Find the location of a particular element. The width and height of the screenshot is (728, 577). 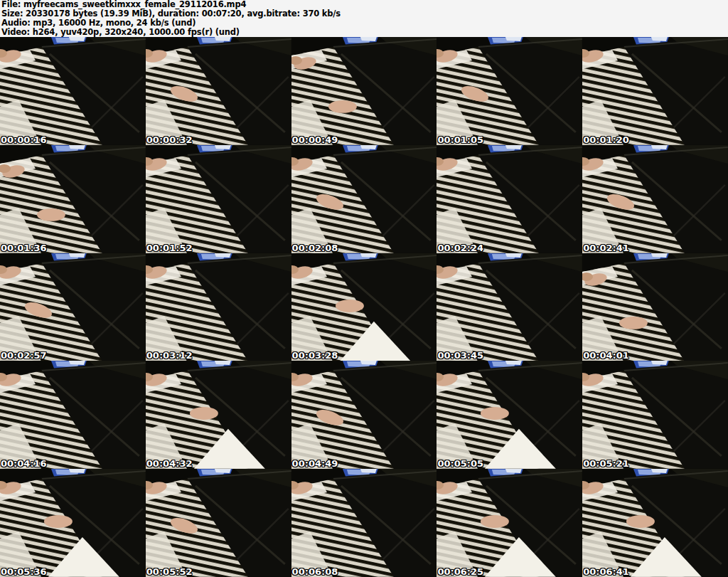

timestamp-label: 00:04:49 is located at coordinates (316, 464).